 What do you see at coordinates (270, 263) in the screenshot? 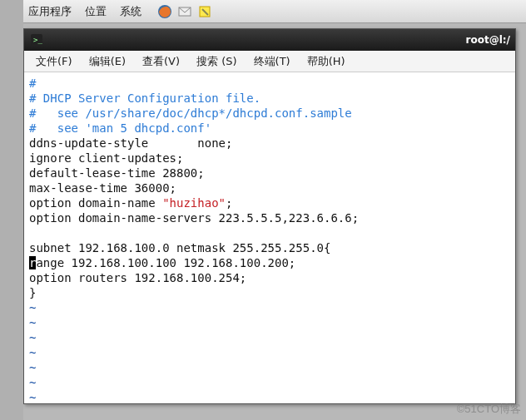
I see `editor-line: range 192.168.100.100 192.168.100.200;` at bounding box center [270, 263].